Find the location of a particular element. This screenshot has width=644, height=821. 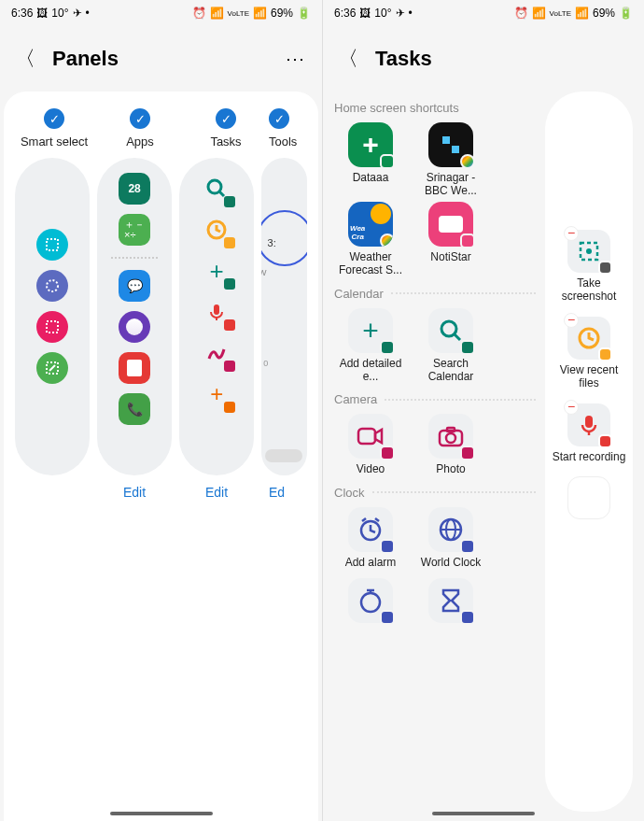

ruler-marks: 0 is located at coordinates (265, 363).